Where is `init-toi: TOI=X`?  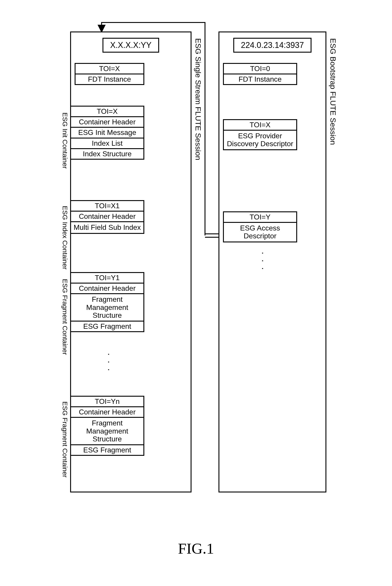
init-toi: TOI=X is located at coordinates (107, 112).